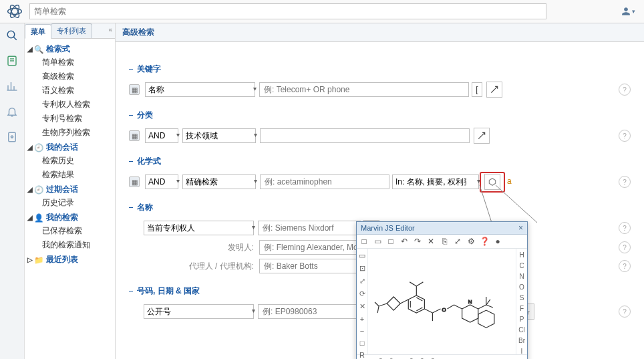 The image size is (644, 359). I want to click on ltool-lasso: ⊡, so click(362, 269).